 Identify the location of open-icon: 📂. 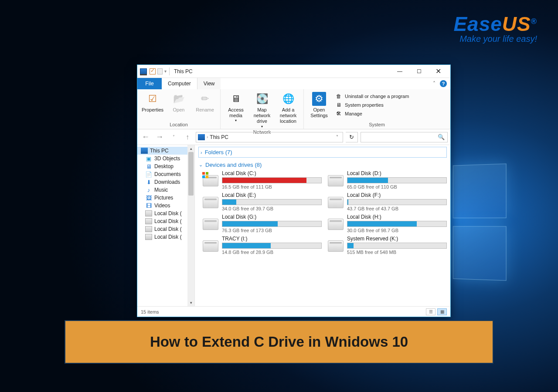
(179, 99).